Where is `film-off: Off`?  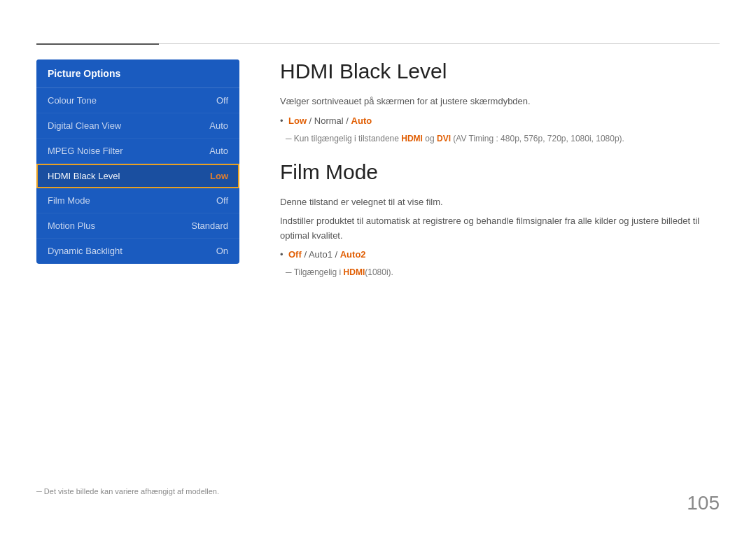
film-off: Off is located at coordinates (295, 255).